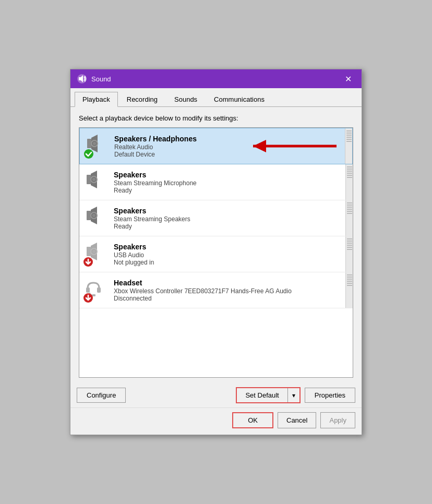 The height and width of the screenshot is (504, 432). I want to click on set-default-wrap: Set Default ▾, so click(268, 395).